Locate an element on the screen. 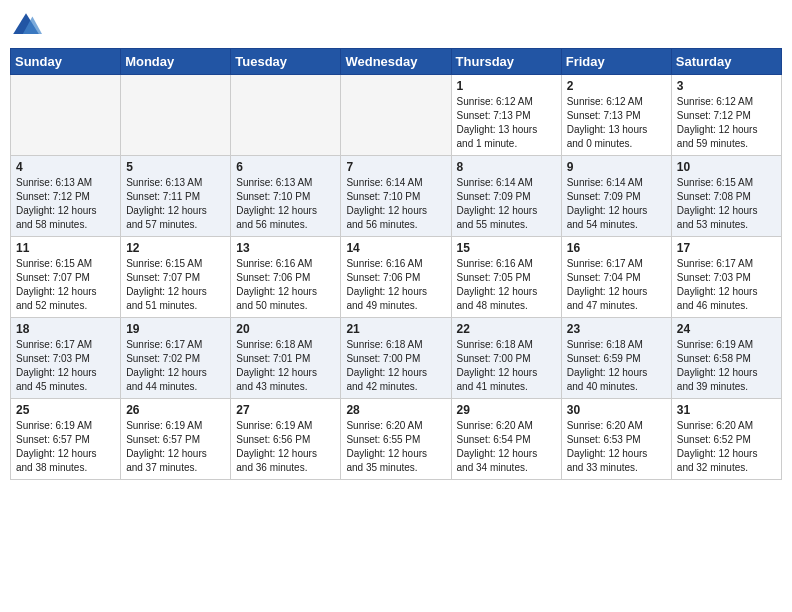 This screenshot has height=612, width=792. day-number: 13 is located at coordinates (286, 248).